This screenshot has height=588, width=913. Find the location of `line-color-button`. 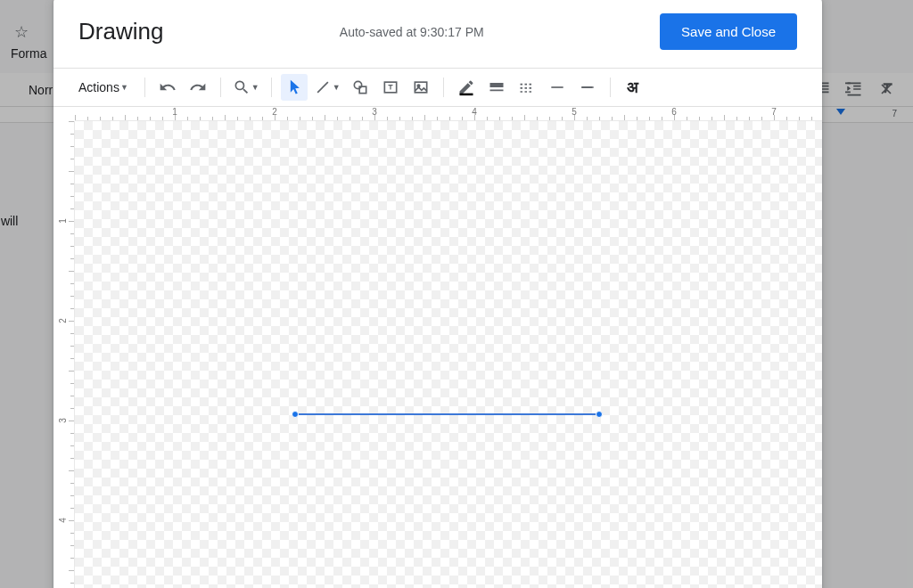

line-color-button is located at coordinates (466, 87).